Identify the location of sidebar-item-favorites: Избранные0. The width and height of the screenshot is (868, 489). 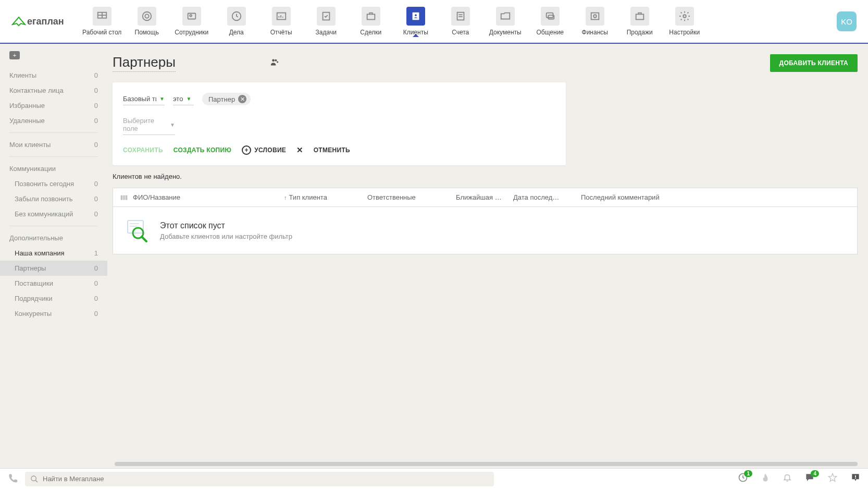
(54, 105).